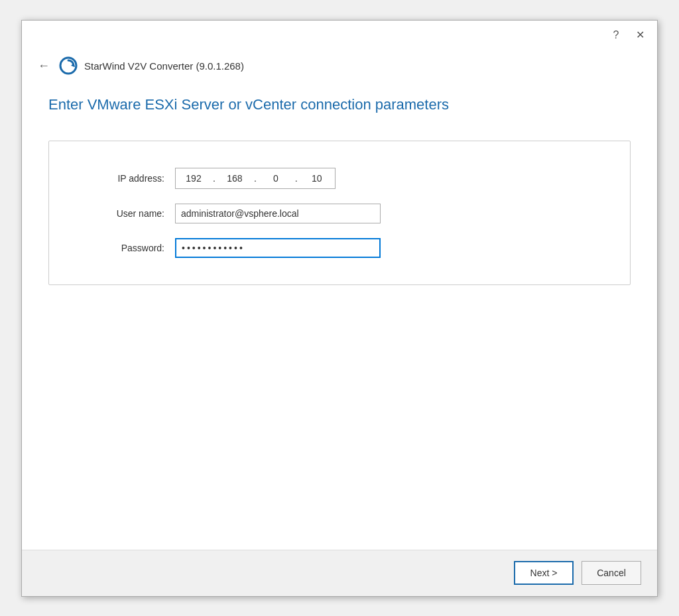 This screenshot has height=616, width=679. I want to click on page-heading: Enter VMware ESXi Server or vCenter conn…, so click(340, 105).